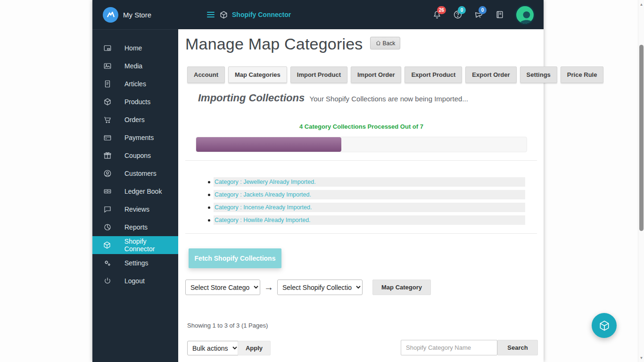 The image size is (644, 362). I want to click on tab-import-order: Import Order, so click(376, 74).